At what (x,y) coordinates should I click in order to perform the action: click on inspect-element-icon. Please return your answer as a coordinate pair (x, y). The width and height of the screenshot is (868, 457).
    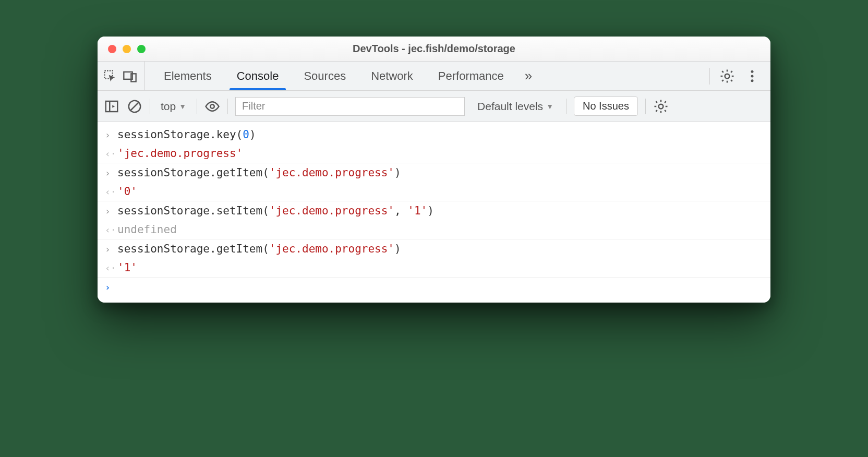
    Looking at the image, I should click on (110, 76).